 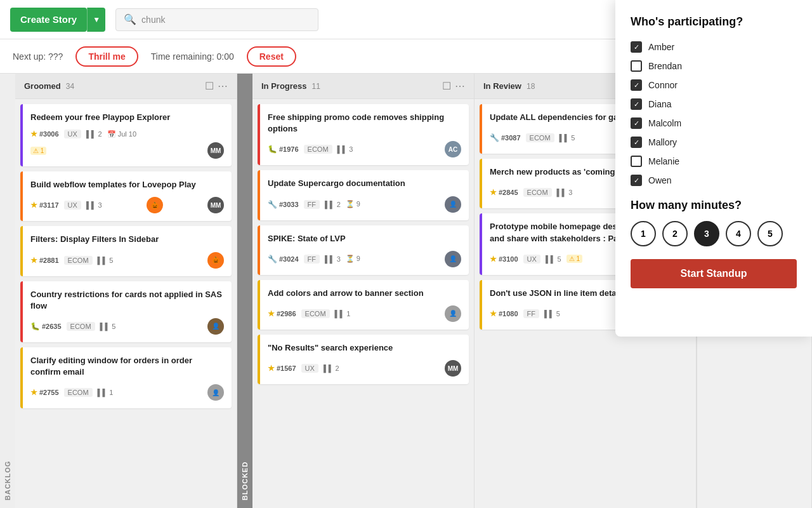 What do you see at coordinates (81, 326) in the screenshot?
I see `card-tag-2635: ECOM` at bounding box center [81, 326].